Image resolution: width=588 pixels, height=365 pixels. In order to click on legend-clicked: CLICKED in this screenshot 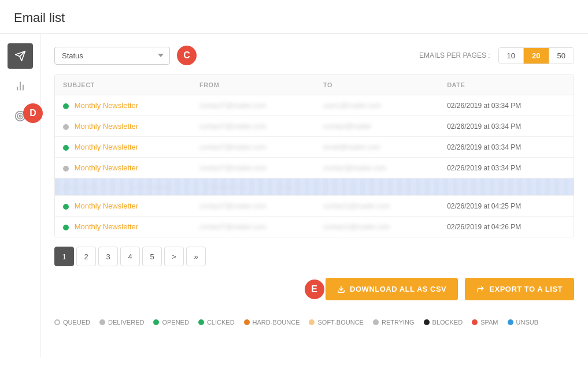, I will do `click(216, 322)`.